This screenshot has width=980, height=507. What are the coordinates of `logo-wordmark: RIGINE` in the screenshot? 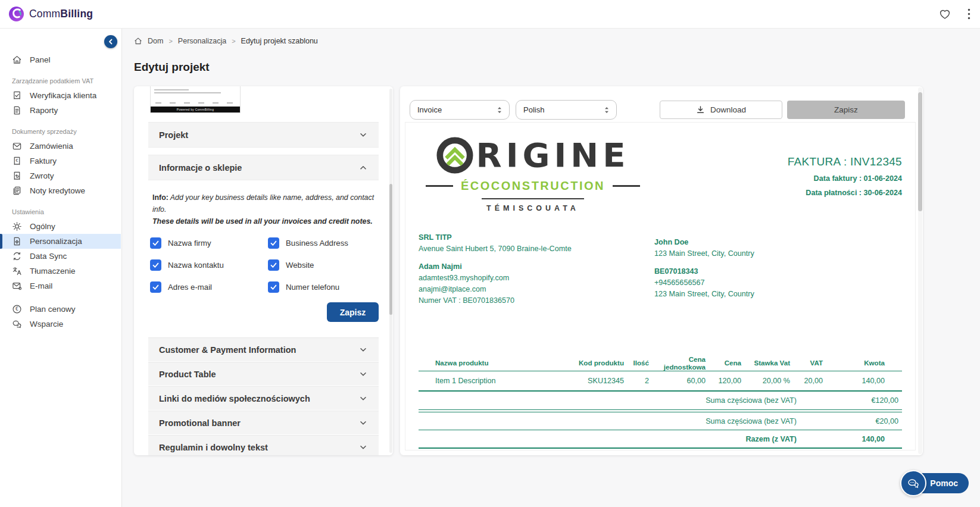 It's located at (553, 155).